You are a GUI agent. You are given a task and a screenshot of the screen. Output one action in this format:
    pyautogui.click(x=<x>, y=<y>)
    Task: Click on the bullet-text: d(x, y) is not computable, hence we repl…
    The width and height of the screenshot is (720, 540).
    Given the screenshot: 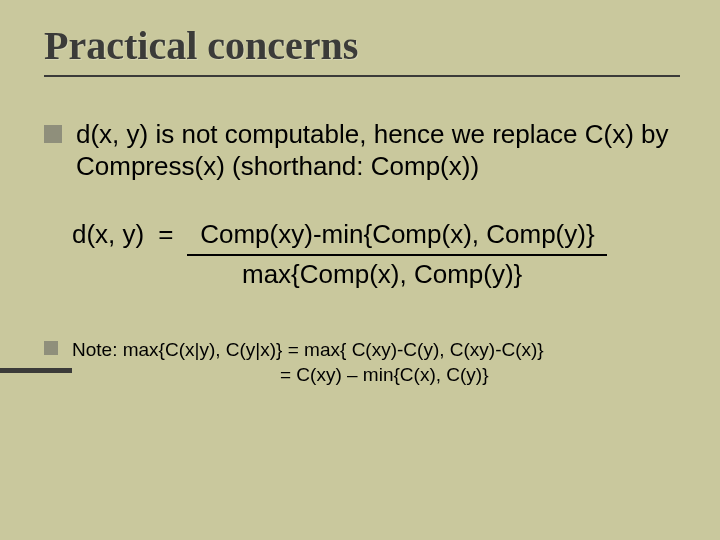 What is the action you would take?
    pyautogui.click(x=378, y=150)
    